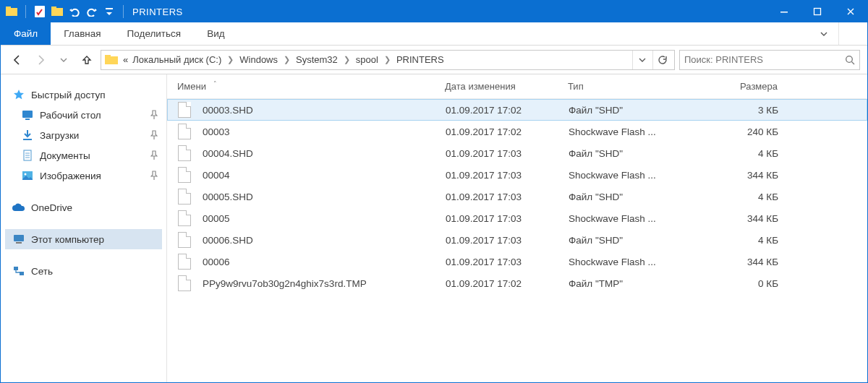 This screenshot has height=383, width=868. Describe the element at coordinates (126, 59) in the screenshot. I see `breadcrumb-overflow: «` at that location.